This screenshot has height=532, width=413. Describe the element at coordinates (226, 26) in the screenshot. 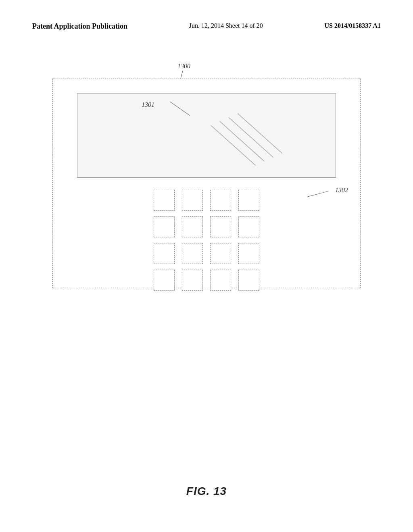

I see `publication-date-sheet: Jun. 12, 2014 Sheet 14 of 20` at that location.